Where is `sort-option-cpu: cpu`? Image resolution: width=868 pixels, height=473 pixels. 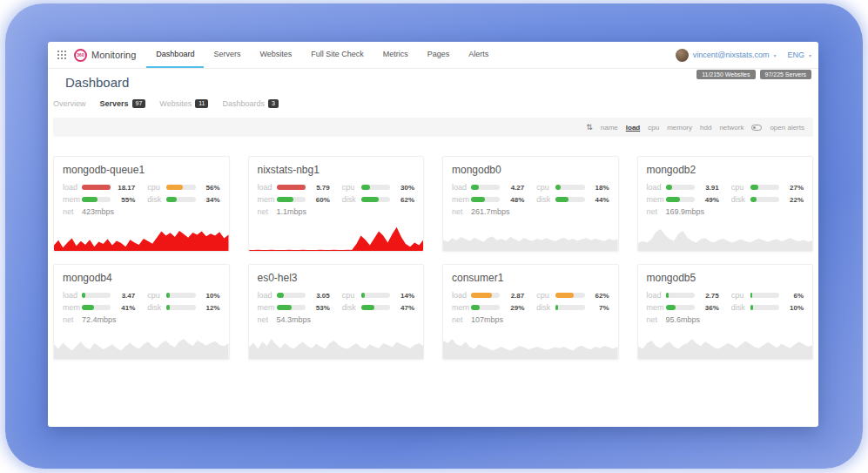
sort-option-cpu: cpu is located at coordinates (653, 127).